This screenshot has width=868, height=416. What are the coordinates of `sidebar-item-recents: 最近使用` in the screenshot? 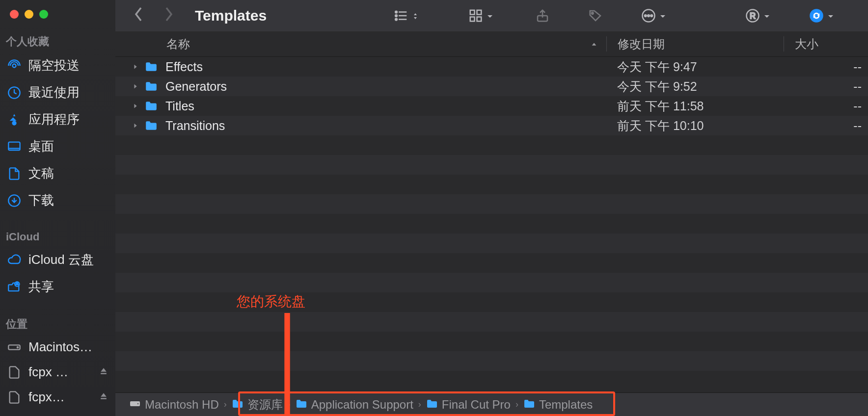 It's located at (58, 92).